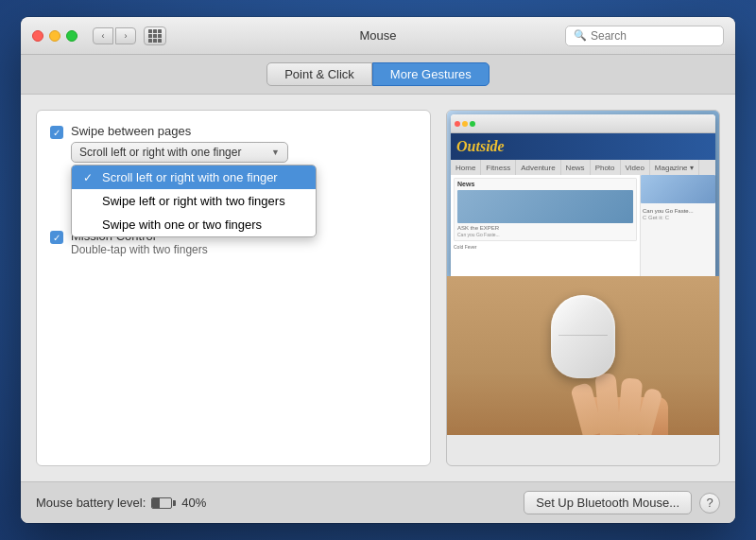 The width and height of the screenshot is (756, 540). What do you see at coordinates (55, 36) in the screenshot?
I see `minimize-button` at bounding box center [55, 36].